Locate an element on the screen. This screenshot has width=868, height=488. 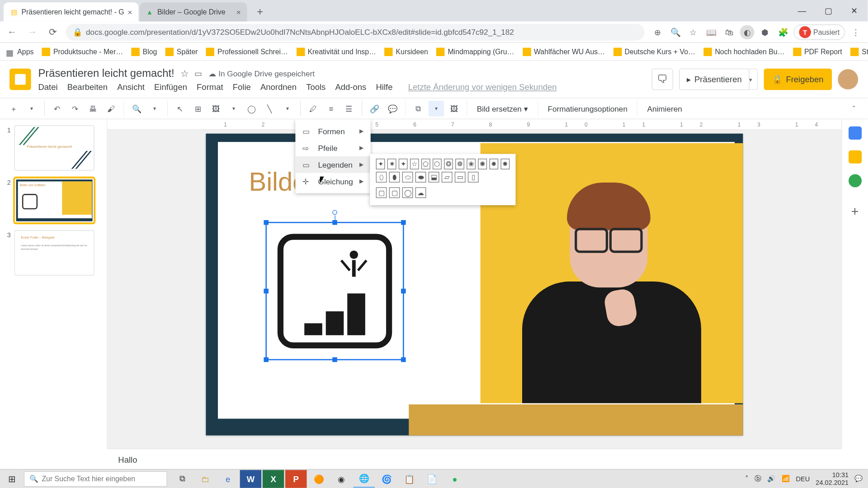
replace-image-button: Bild ersetzen ▾ is located at coordinates (502, 108).